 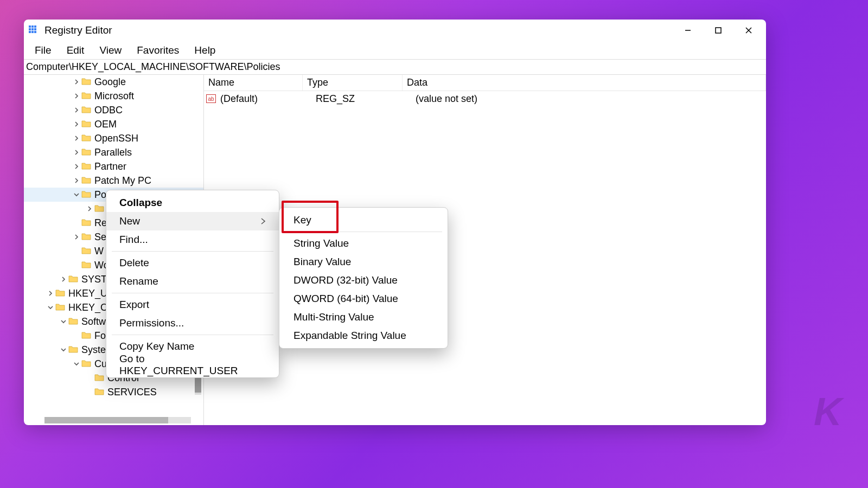 What do you see at coordinates (114, 152) in the screenshot?
I see `tree-node: Parallels` at bounding box center [114, 152].